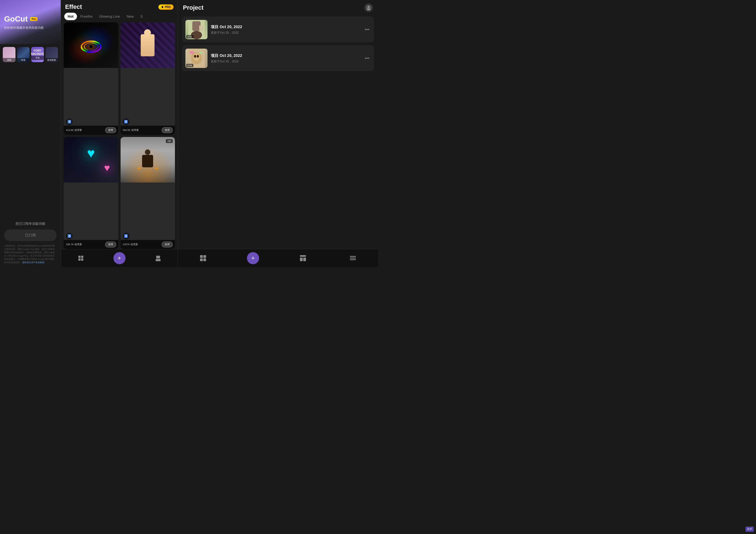 The image size is (756, 534). What do you see at coordinates (34, 262) in the screenshot?
I see `privacy-link: 隐私协以用户条条数据` at bounding box center [34, 262].